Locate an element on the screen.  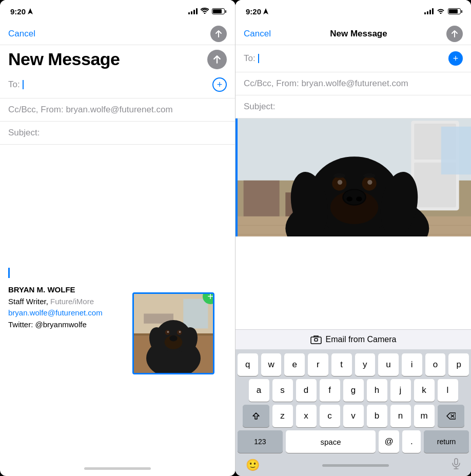
add-recipient-button-left: + is located at coordinates (220, 85).